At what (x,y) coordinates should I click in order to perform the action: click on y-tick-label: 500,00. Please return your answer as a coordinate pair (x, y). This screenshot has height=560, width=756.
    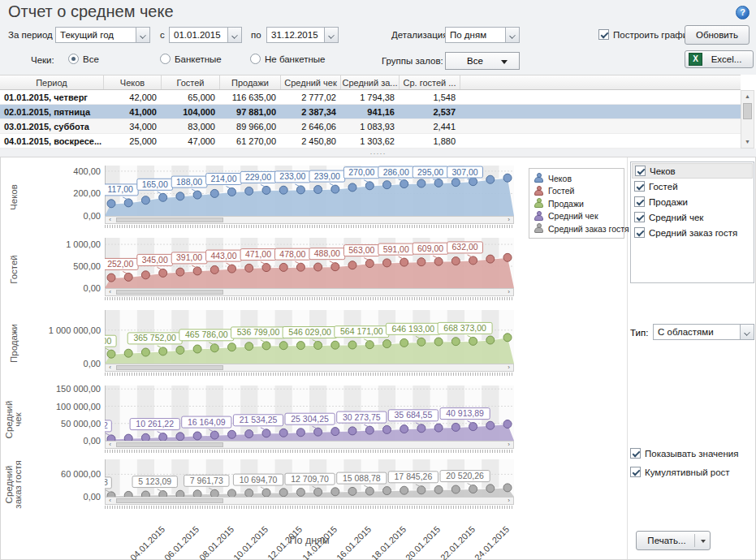
    Looking at the image, I should click on (87, 266).